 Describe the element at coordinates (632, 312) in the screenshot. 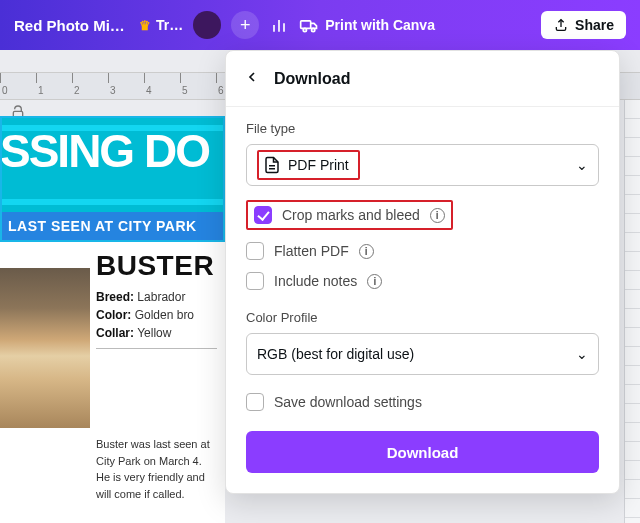

I see `side-ruler` at that location.